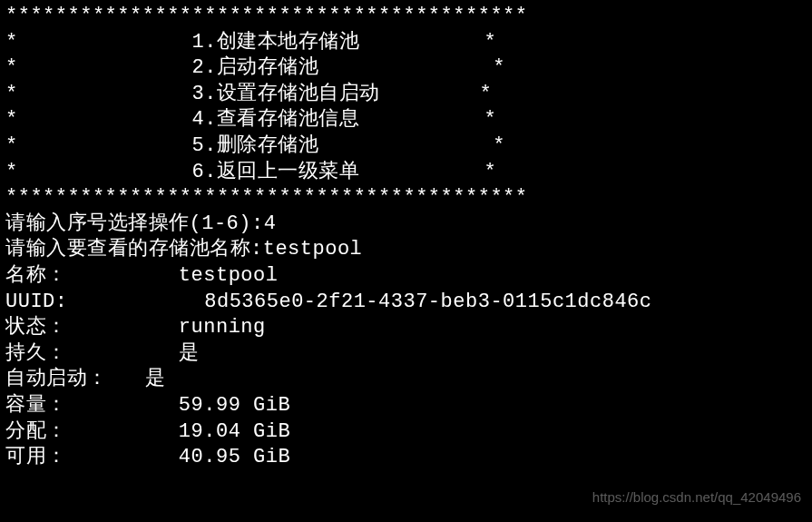 The height and width of the screenshot is (522, 812). Describe the element at coordinates (406, 407) in the screenshot. I see `info-capacity: 容量： 59.99 GiB` at that location.